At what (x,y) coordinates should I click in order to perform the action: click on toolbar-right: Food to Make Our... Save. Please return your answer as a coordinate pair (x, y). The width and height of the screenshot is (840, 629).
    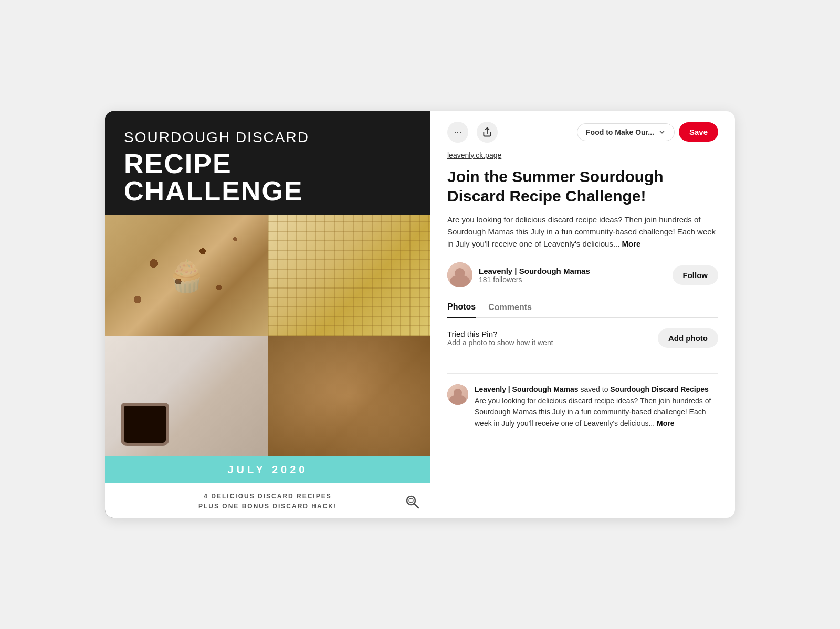
    Looking at the image, I should click on (648, 132).